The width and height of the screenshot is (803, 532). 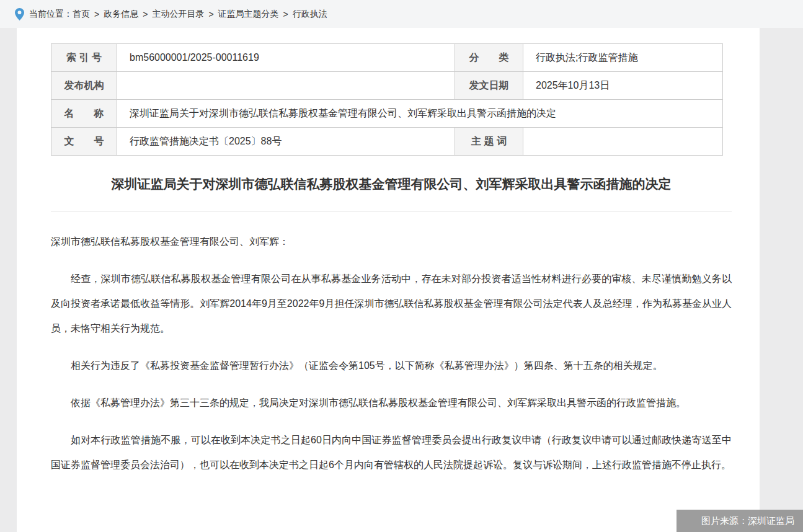 What do you see at coordinates (20, 14) in the screenshot?
I see `location-pin-icon` at bounding box center [20, 14].